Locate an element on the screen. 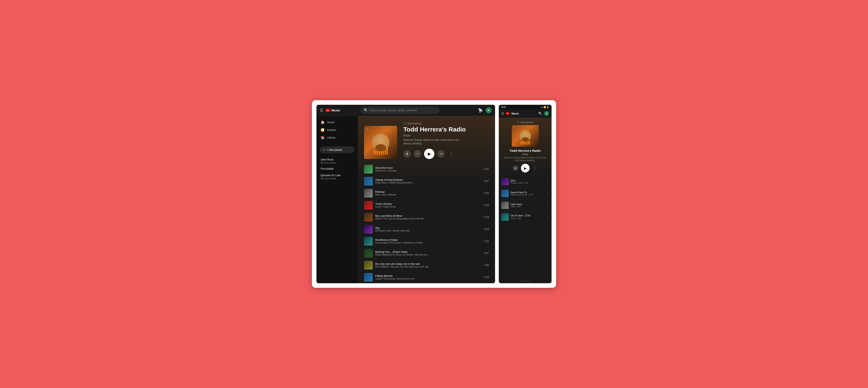 The image size is (868, 388). playlist-header: ⏸ is located at coordinates (427, 140).